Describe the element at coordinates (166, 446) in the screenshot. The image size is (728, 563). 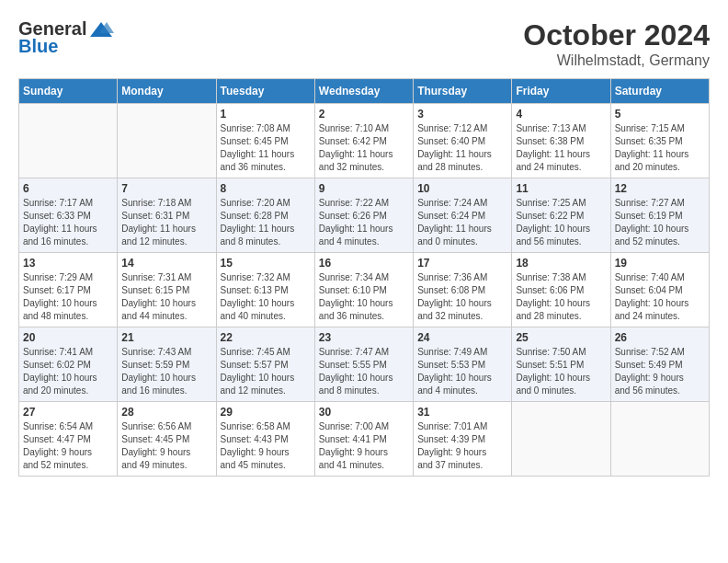
I see `cell-info-text: Sunrise: 6:56 AM Sunset: 4:45 PM Dayligh…` at that location.